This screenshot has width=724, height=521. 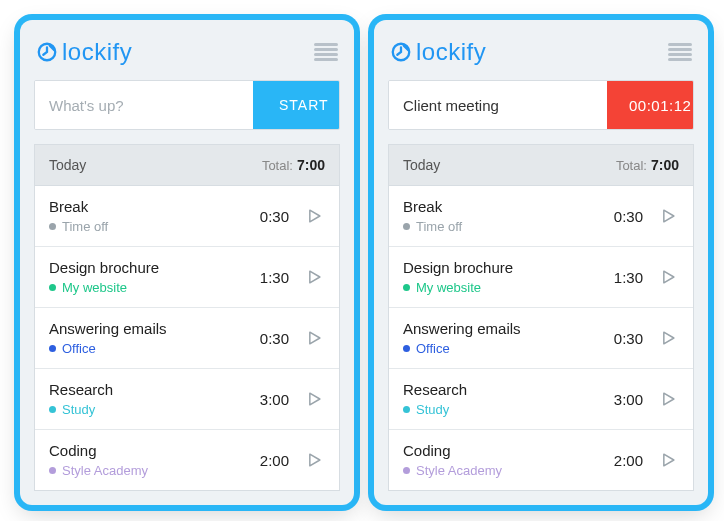 I want to click on entry-title: Research, so click(x=505, y=390).